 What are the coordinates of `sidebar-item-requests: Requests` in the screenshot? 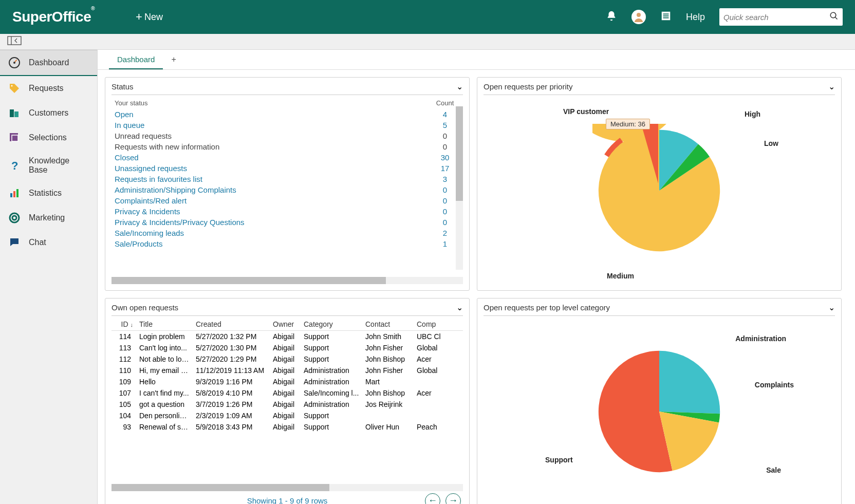 It's located at (48, 88).